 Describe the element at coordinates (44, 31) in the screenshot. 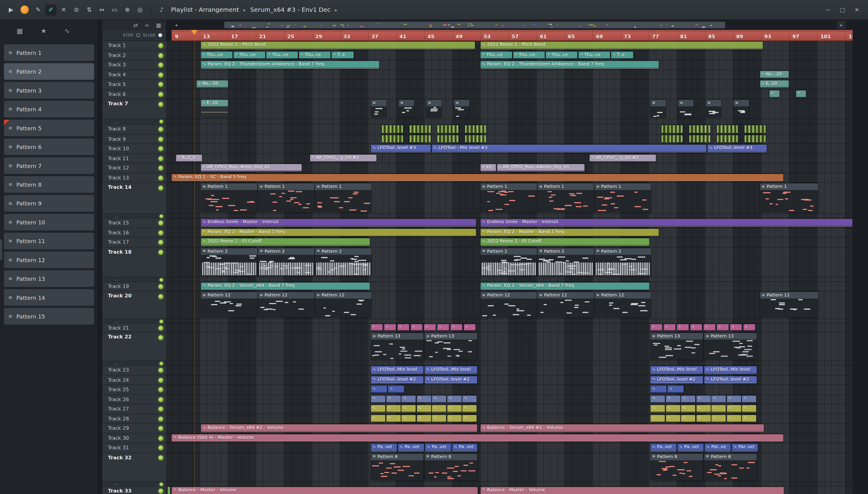

I see `star-view-icon: ★` at that location.